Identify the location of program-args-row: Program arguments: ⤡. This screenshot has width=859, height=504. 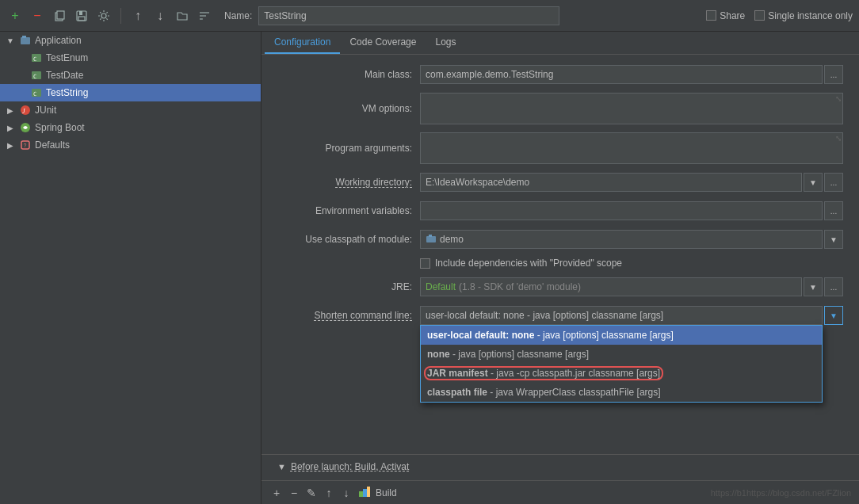
(560, 148).